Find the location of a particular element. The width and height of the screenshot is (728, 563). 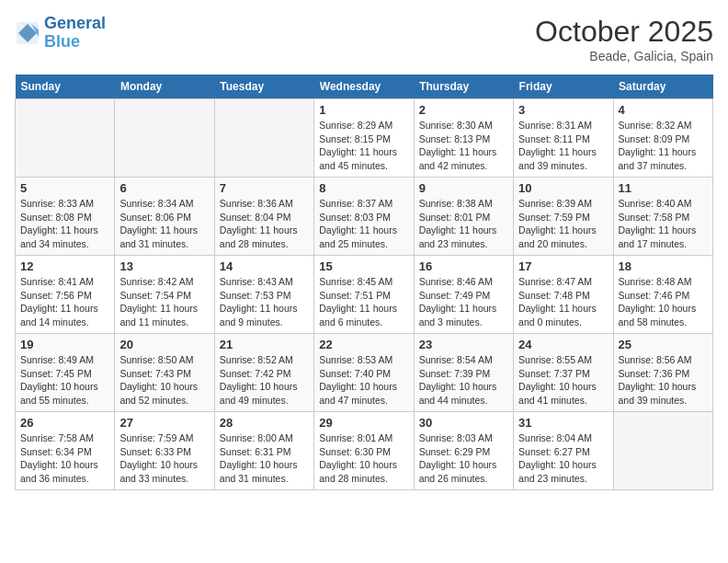

calendar-day-cell: 4Sunrise: 8:32 AM Sunset: 8:09 PM Daylig… is located at coordinates (663, 138).